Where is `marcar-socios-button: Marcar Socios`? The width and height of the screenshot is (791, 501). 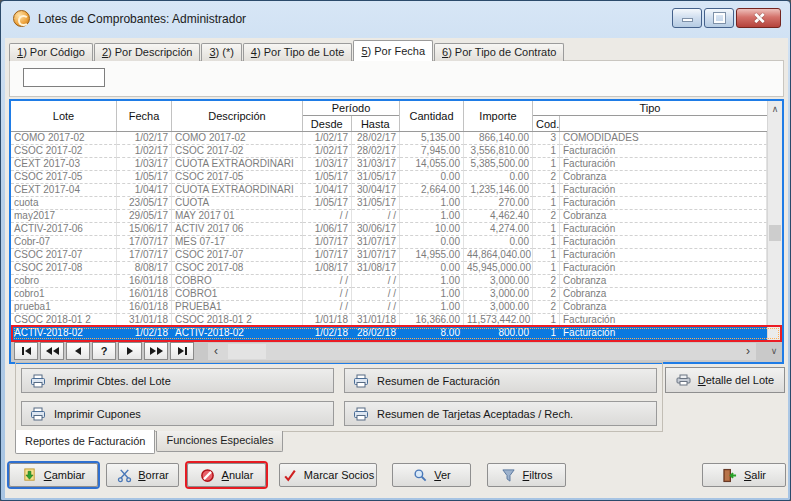 marcar-socios-button: Marcar Socios is located at coordinates (328, 475).